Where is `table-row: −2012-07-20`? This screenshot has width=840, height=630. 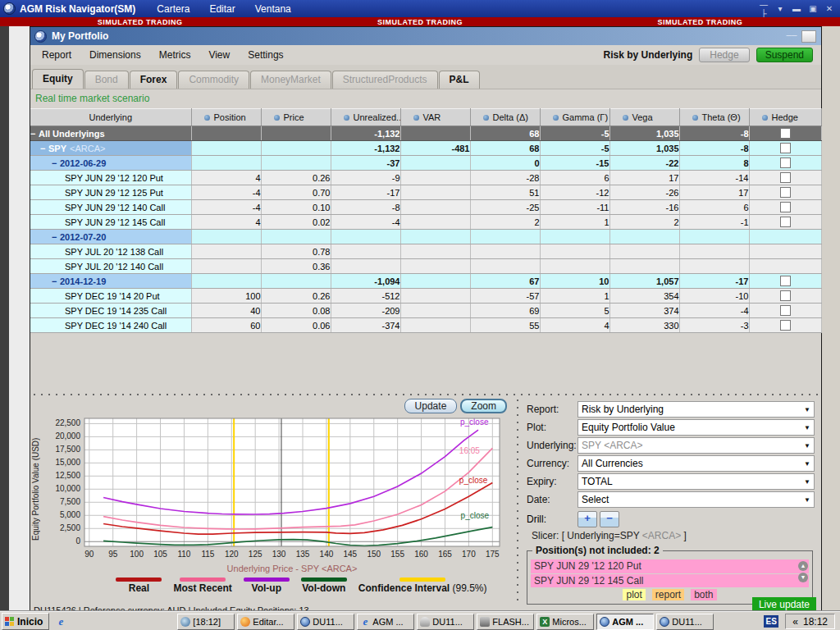 table-row: −2012-07-20 is located at coordinates (426, 237).